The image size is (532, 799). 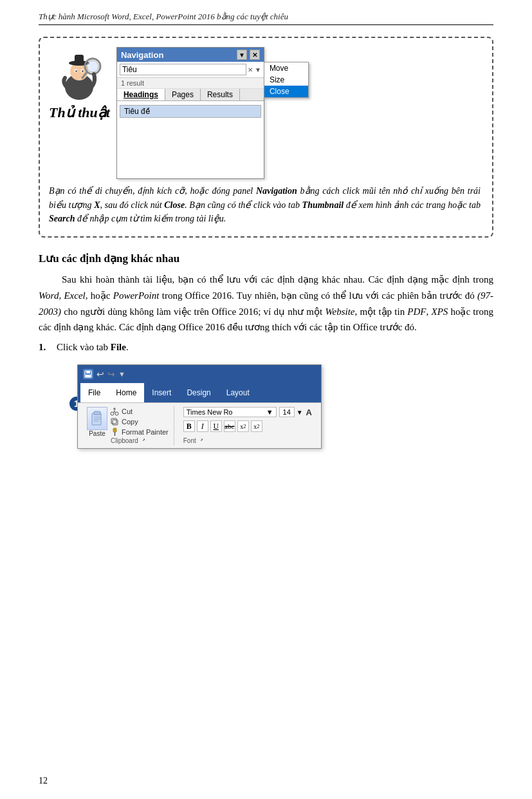 What do you see at coordinates (286, 91) in the screenshot?
I see `context-close: Close` at bounding box center [286, 91].